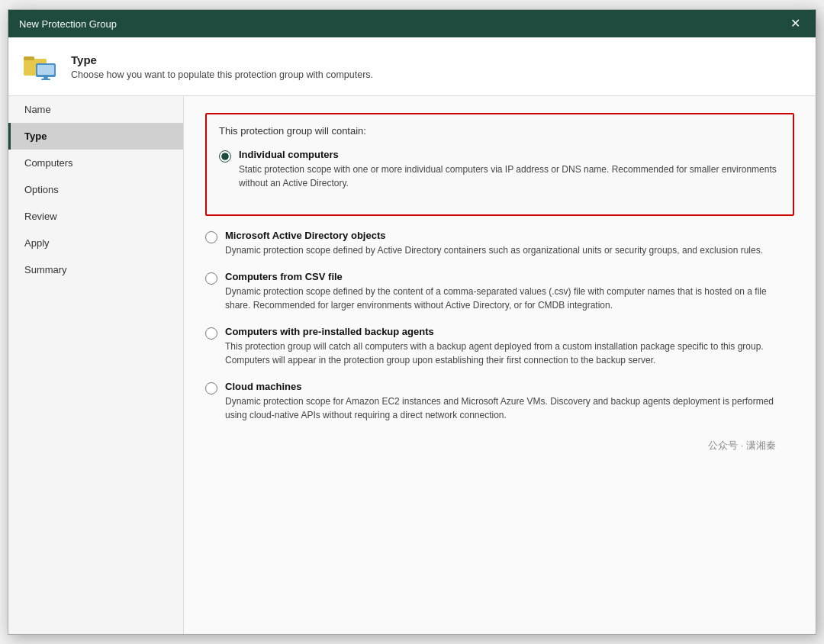  Describe the element at coordinates (510, 276) in the screenshot. I see `option-csv-label: Computers from CSV file` at that location.